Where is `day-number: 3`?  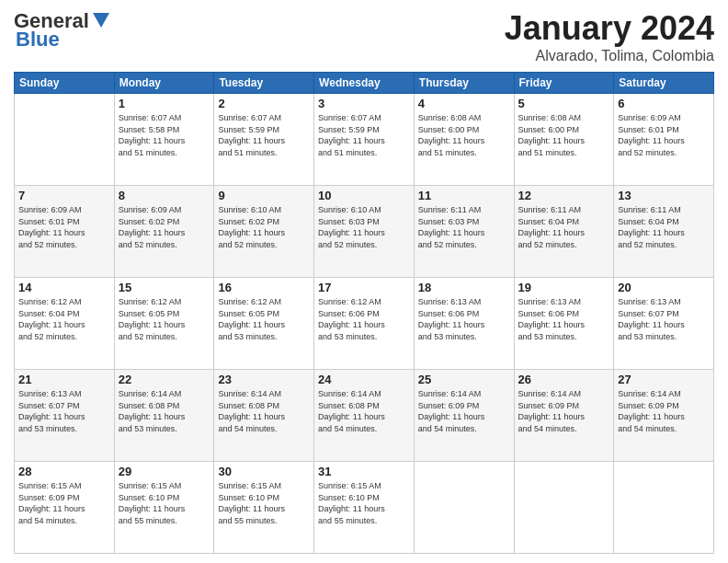 day-number: 3 is located at coordinates (364, 103).